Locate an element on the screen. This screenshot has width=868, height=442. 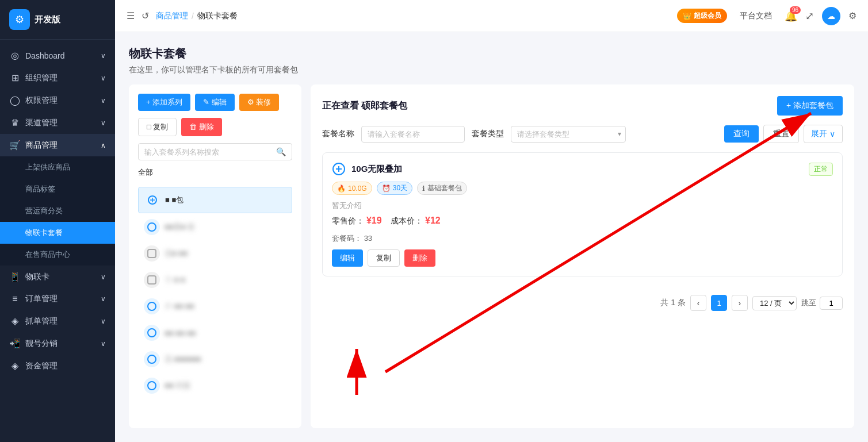
series-item-4: ラ ■ ■ is located at coordinates (215, 280).